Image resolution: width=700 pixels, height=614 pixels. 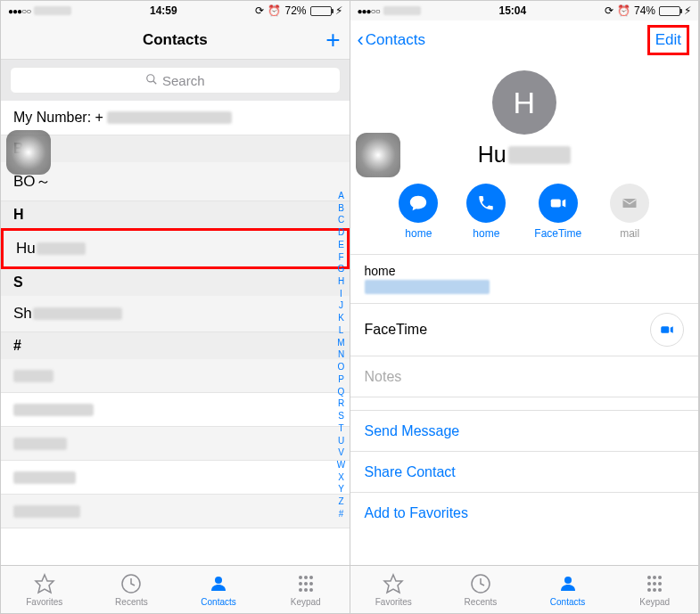 I want to click on action-message: home, so click(x=418, y=212).